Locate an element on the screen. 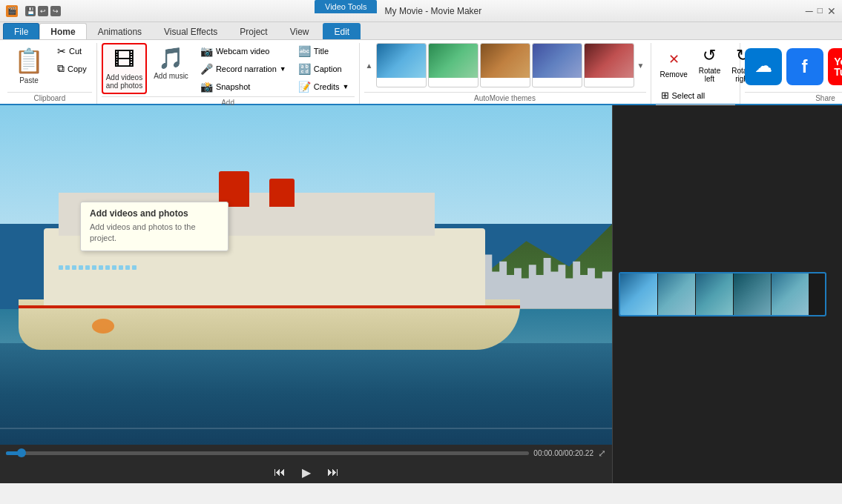  caption-icon: 🔡 is located at coordinates (304, 69).